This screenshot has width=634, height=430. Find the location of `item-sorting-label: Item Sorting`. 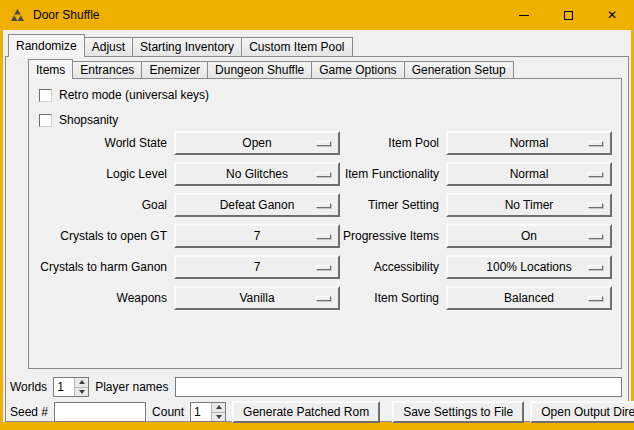

item-sorting-label: Item Sorting is located at coordinates (393, 298).